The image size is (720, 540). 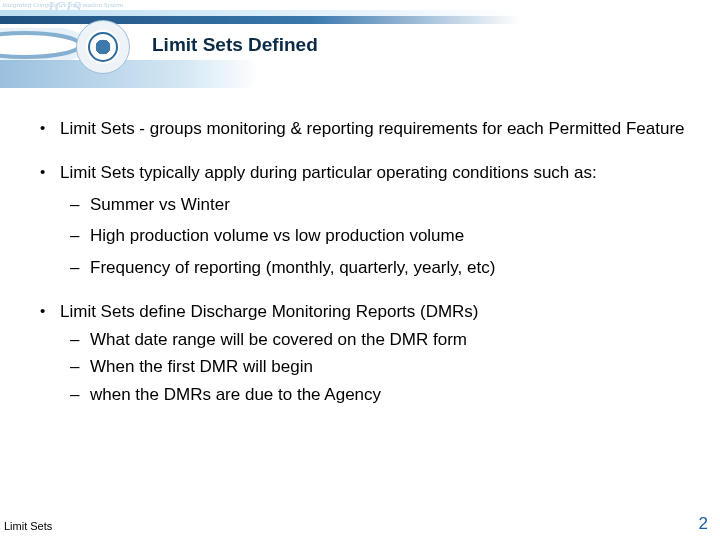 What do you see at coordinates (372, 128) in the screenshot?
I see `bullet-text: Limit Sets - groups monitoring & reporti…` at bounding box center [372, 128].